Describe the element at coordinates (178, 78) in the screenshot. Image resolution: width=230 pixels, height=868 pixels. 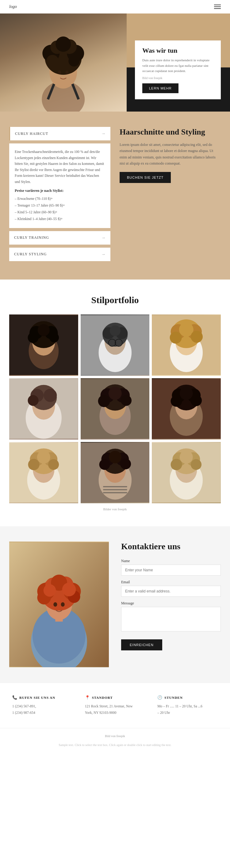
I see `hero-image-credit: Bild von freepik` at that location.